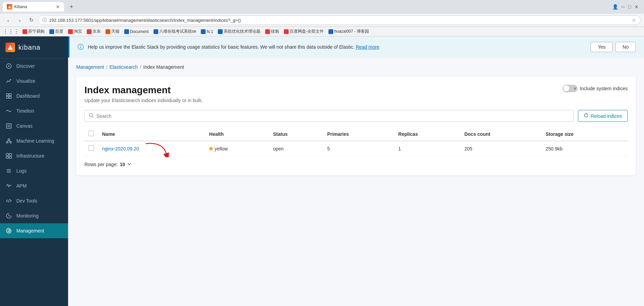 Image resolution: width=644 pixels, height=306 pixels. What do you see at coordinates (112, 31) in the screenshot?
I see `bookmark-tianmao: 天猫` at bounding box center [112, 31].